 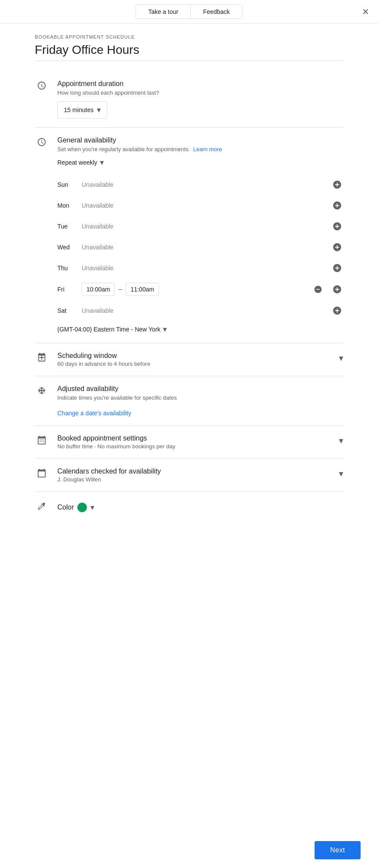 What do you see at coordinates (341, 358) in the screenshot?
I see `scheduling-window-expand: ▾` at bounding box center [341, 358].